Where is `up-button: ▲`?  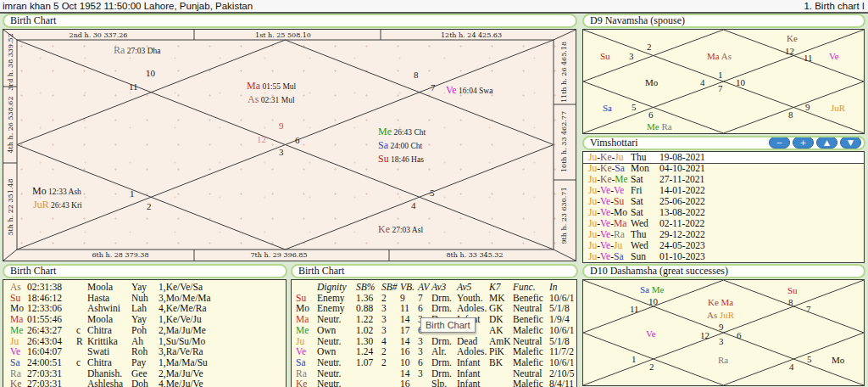
up-button: ▲ is located at coordinates (827, 143).